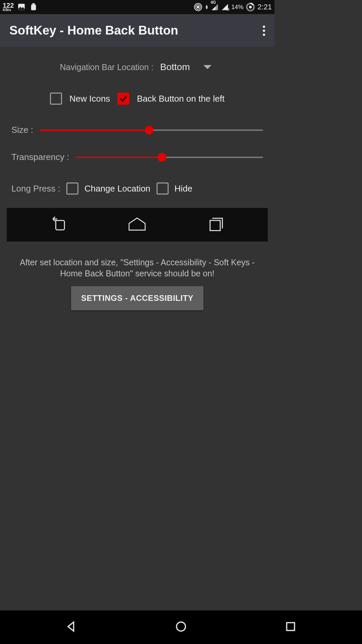  I want to click on size-slider, so click(152, 130).